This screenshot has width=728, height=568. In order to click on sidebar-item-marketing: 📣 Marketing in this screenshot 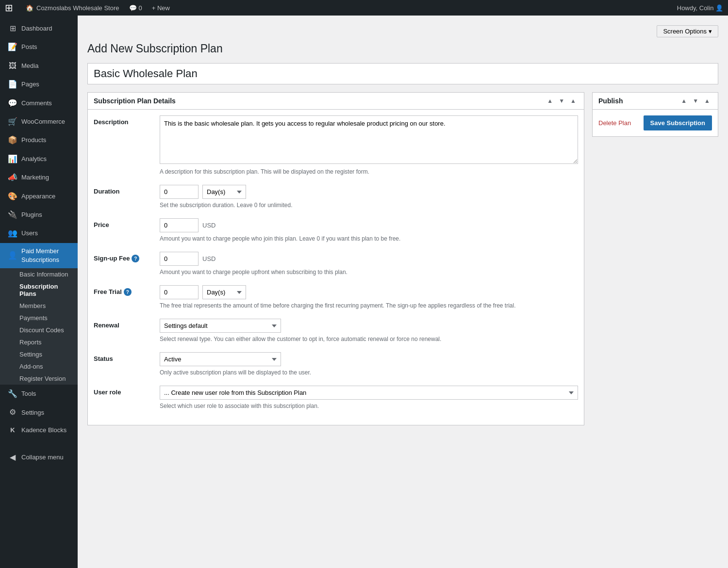, I will do `click(39, 178)`.